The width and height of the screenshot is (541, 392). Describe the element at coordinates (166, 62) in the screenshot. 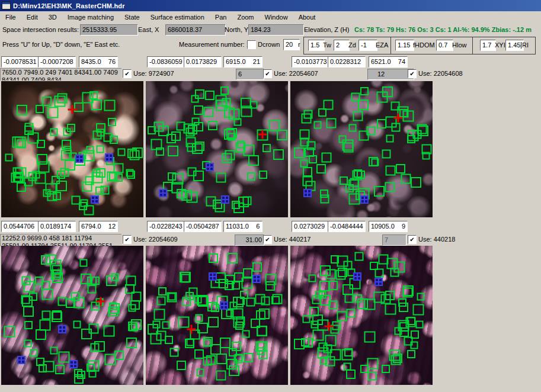

I see `measure-field: -0.0836059` at that location.